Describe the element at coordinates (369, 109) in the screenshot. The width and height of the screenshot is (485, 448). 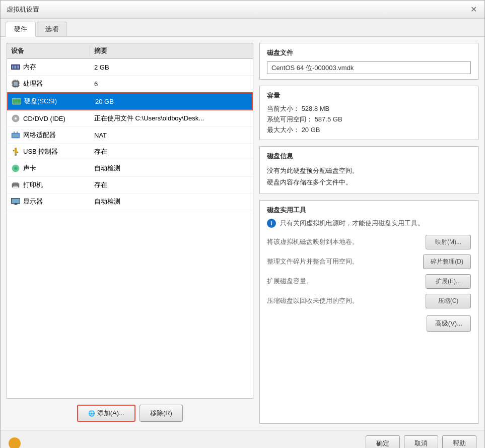
I see `current-size-row: 当前大小： 528.8 MB` at that location.